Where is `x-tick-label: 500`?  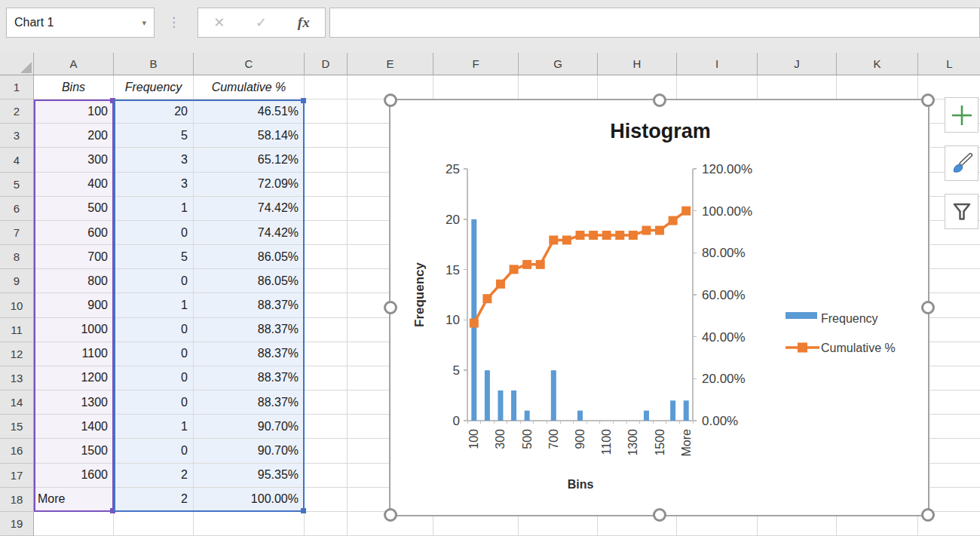
x-tick-label: 500 is located at coordinates (528, 439).